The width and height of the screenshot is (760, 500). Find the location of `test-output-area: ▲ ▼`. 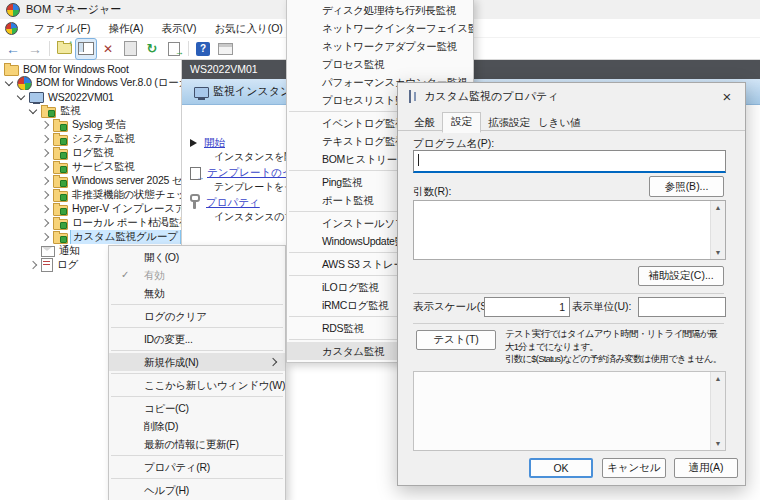

test-output-area: ▲ ▼ is located at coordinates (570, 411).